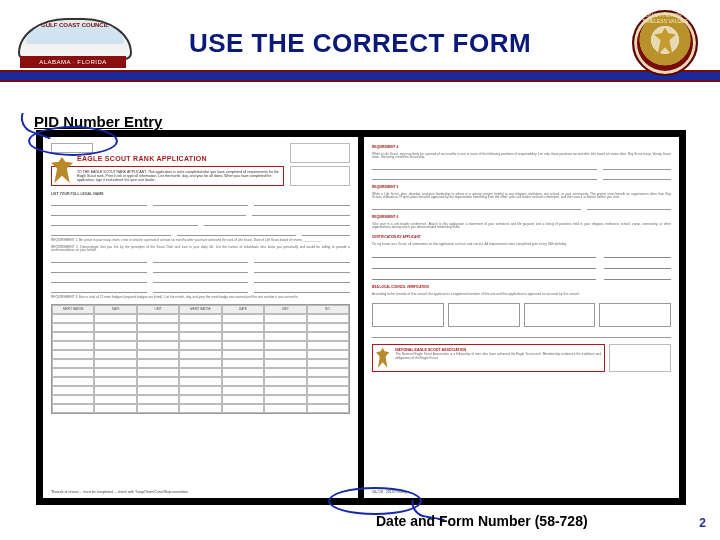  Describe the element at coordinates (522, 245) in the screenshot. I see `cert-text: On my honor as a Scout, all statements o…` at that location.